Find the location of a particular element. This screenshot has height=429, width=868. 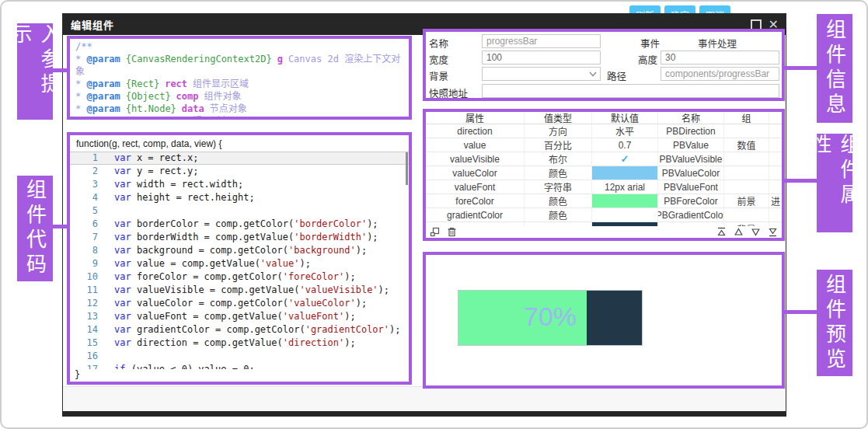

table-cell: ✓ is located at coordinates (625, 159).